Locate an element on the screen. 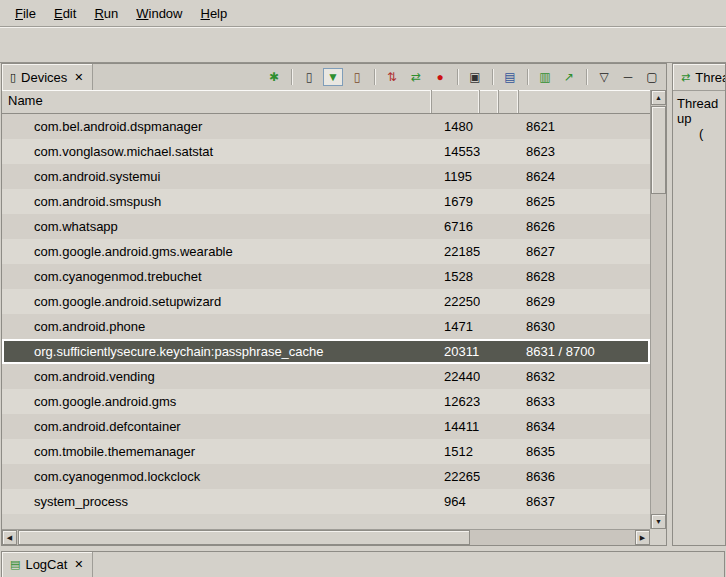  table-row: com.android.vending 22440 8632 is located at coordinates (326, 376).